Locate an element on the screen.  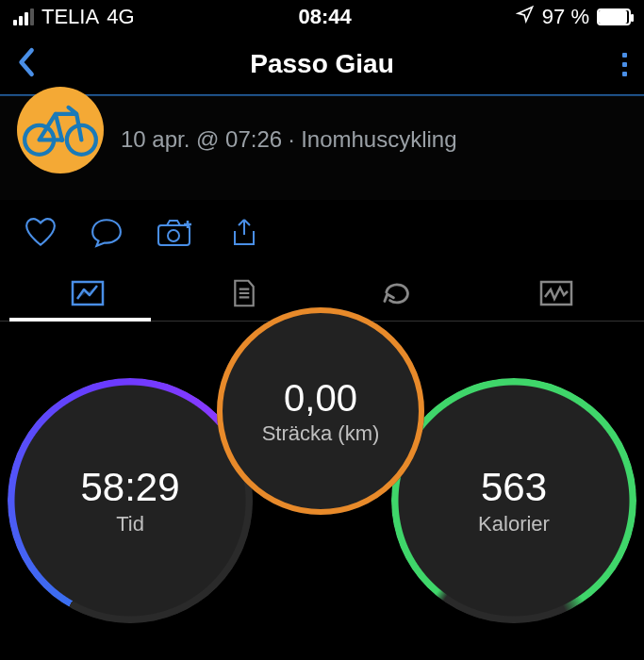
carrier-label: TELIA is located at coordinates (70, 17).